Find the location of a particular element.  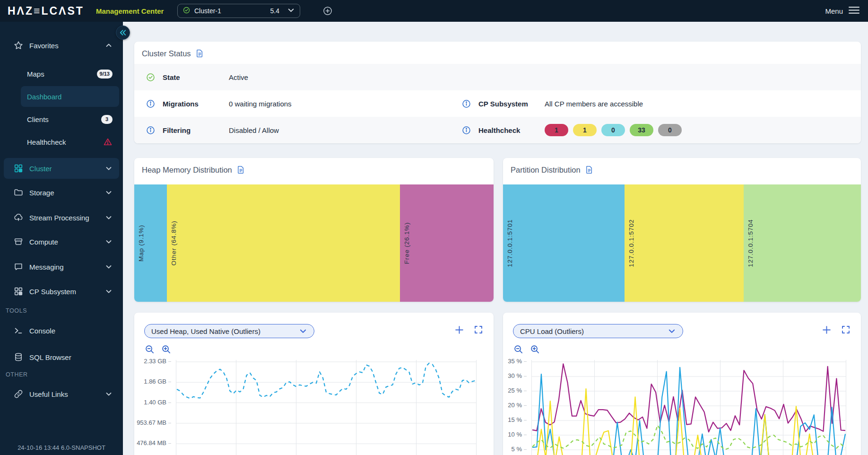

sidebar-item-label: Storage is located at coordinates (42, 193).